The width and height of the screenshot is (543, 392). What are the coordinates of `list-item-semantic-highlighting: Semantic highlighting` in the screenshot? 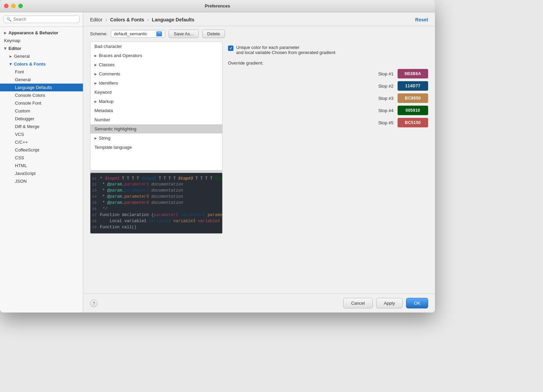 It's located at (156, 129).